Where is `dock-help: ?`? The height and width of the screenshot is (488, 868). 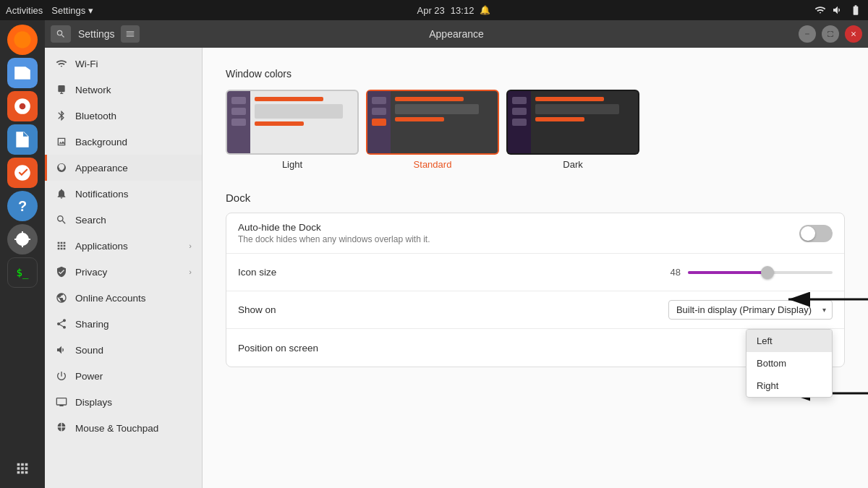 dock-help: ? is located at coordinates (22, 206).